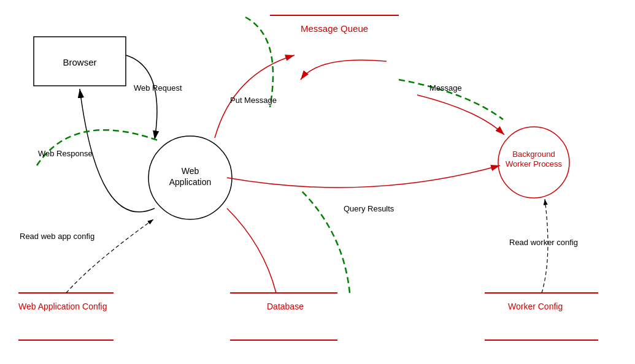 The width and height of the screenshot is (635, 364). What do you see at coordinates (190, 171) in the screenshot?
I see `web-application-label: Web` at bounding box center [190, 171].